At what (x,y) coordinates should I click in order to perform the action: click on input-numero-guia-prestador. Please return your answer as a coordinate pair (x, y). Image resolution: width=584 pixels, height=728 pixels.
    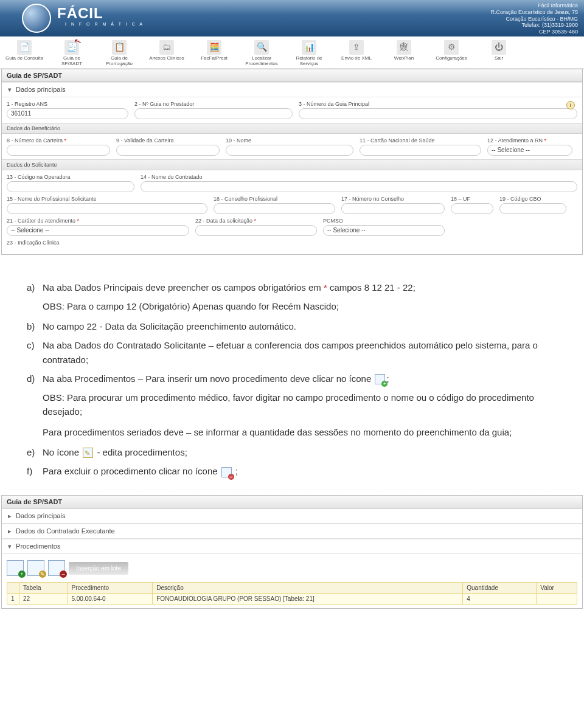
    Looking at the image, I should click on (214, 114).